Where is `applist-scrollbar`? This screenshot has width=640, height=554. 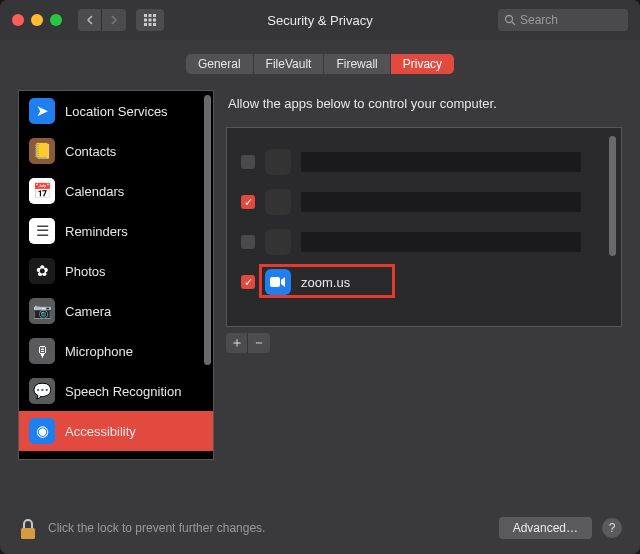
applist-scrollbar is located at coordinates (615, 227).